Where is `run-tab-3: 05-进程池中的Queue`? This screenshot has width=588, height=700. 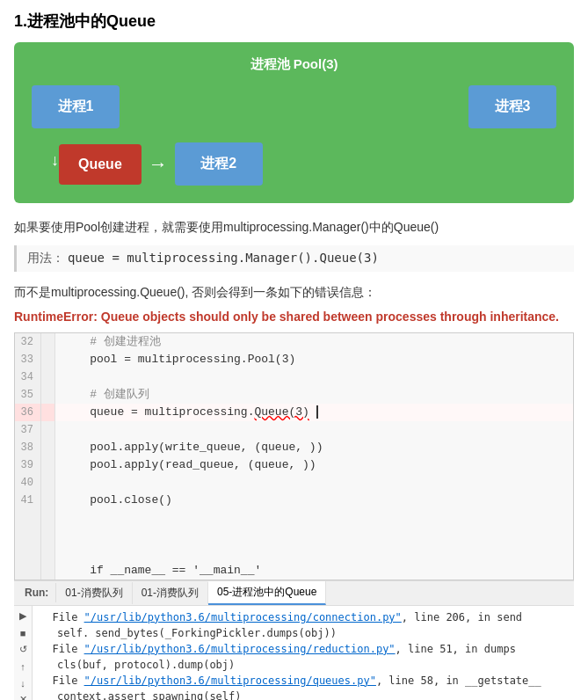 run-tab-3: 05-进程池中的Queue is located at coordinates (267, 593).